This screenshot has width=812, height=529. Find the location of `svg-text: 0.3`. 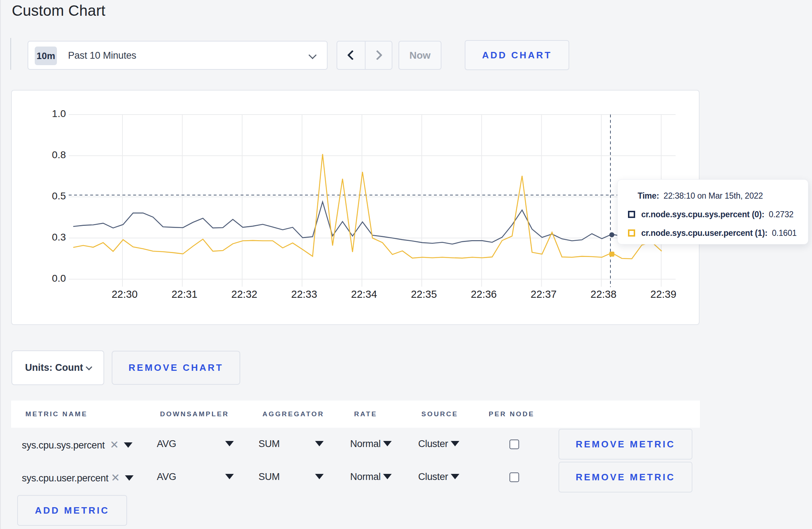

svg-text: 0.3 is located at coordinates (59, 237).